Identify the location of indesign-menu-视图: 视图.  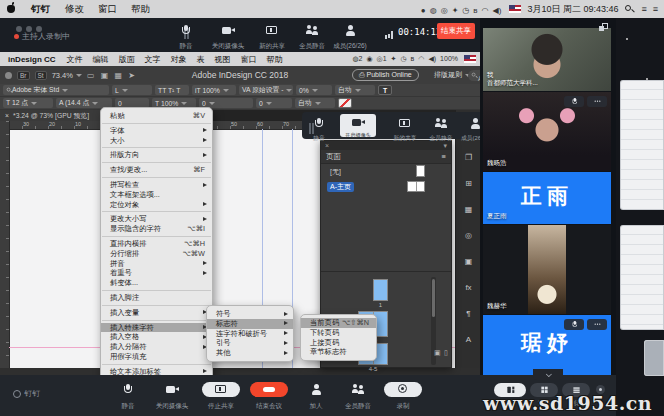
(223, 60).